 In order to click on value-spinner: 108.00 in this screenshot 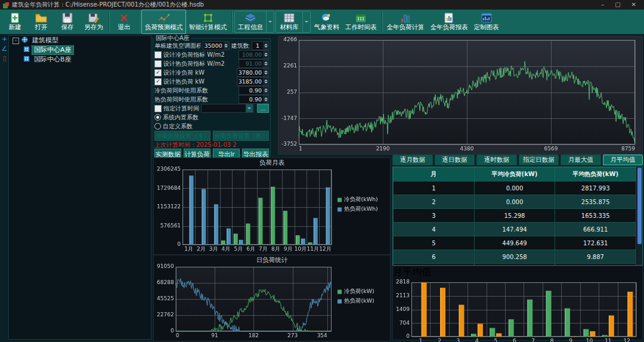, I will do `click(254, 55)`.